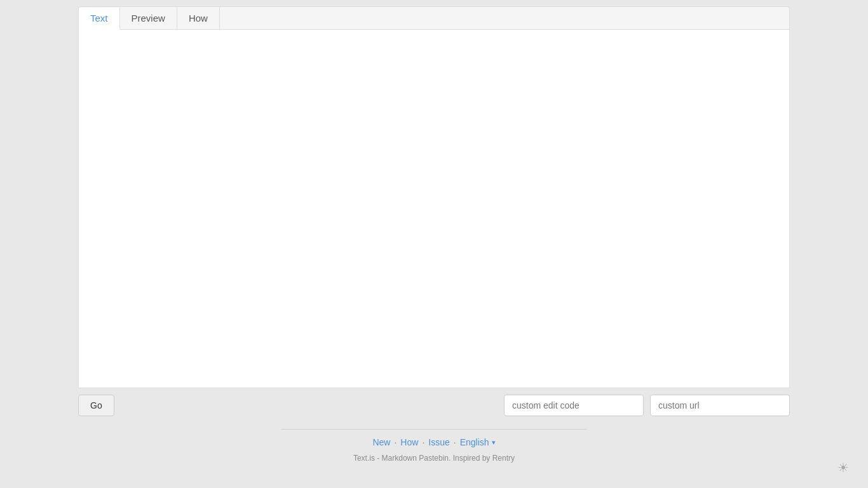 Image resolution: width=868 pixels, height=488 pixels. What do you see at coordinates (494, 442) in the screenshot?
I see `chevron-down-icon: ▾` at bounding box center [494, 442].